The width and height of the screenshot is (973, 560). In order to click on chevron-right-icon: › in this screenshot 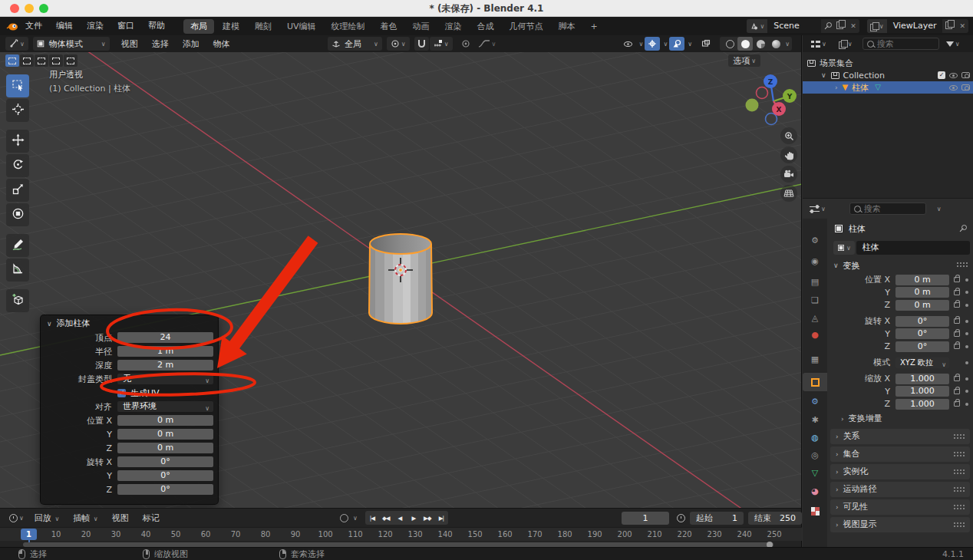, I will do `click(836, 87)`.